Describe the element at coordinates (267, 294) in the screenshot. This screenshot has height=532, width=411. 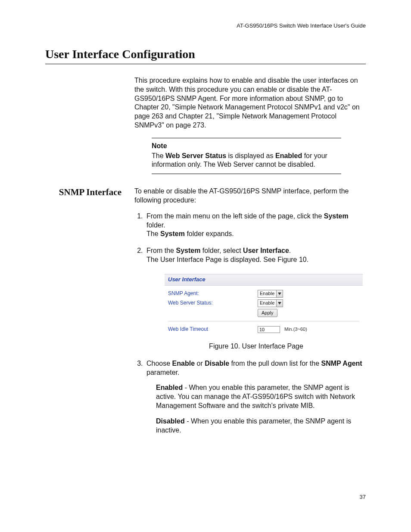
I see `snmp-agent-value: Enable` at that location.